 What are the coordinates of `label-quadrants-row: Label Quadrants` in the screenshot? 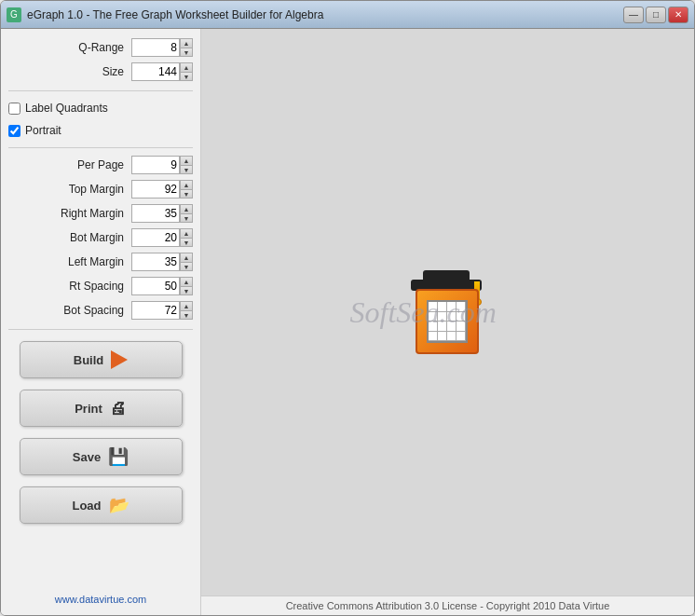 It's located at (101, 108).